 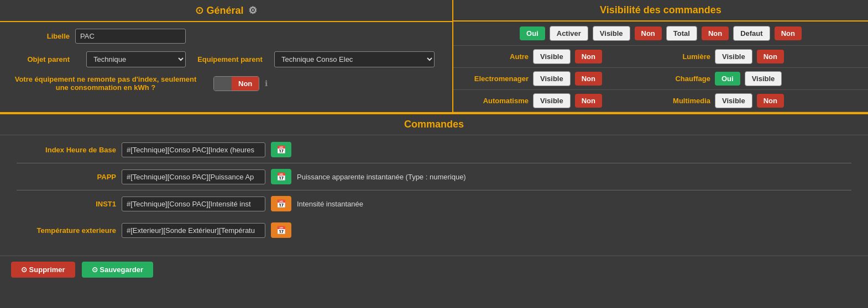 I want to click on vis-half-autre: Autre Visible Non, so click(x=558, y=56).